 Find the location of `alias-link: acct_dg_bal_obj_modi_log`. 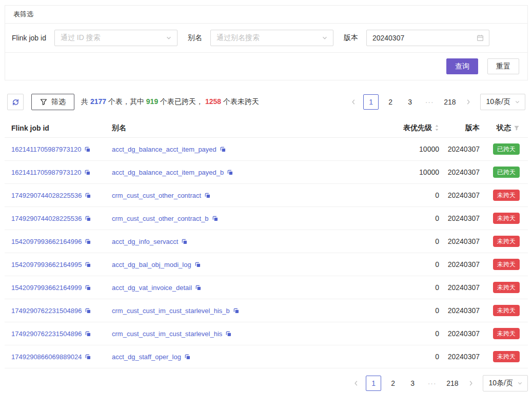

alias-link: acct_dg_bal_obj_modi_log is located at coordinates (156, 264).